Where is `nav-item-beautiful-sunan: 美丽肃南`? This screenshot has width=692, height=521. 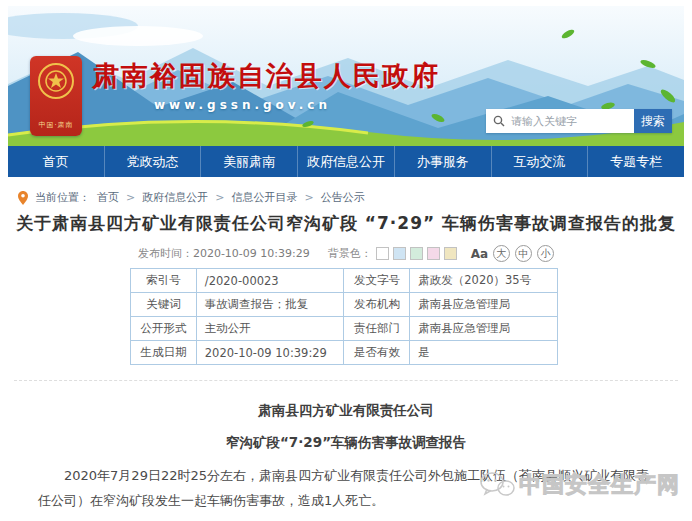 nav-item-beautiful-sunan: 美丽肃南 is located at coordinates (248, 162).